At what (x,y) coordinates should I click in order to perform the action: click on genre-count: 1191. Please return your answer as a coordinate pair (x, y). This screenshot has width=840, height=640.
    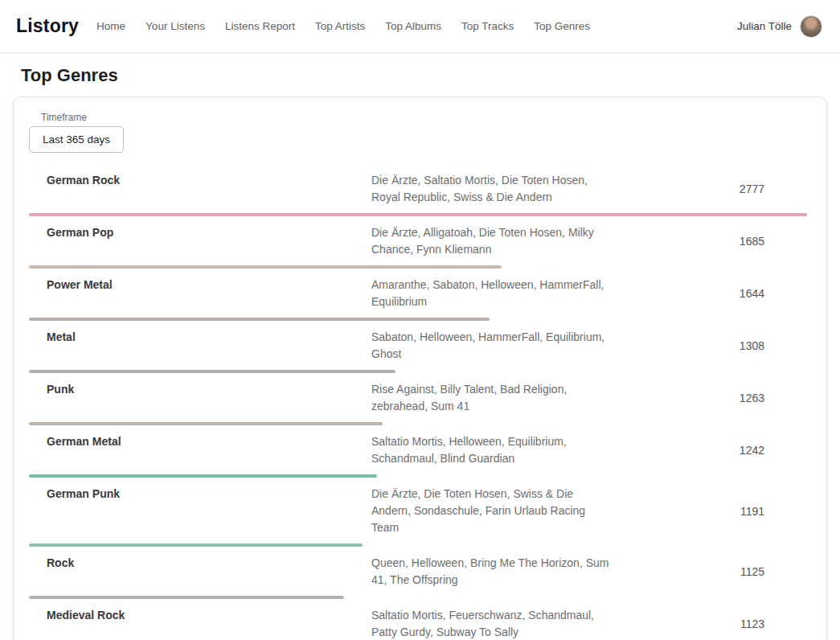
    Looking at the image, I should click on (710, 511).